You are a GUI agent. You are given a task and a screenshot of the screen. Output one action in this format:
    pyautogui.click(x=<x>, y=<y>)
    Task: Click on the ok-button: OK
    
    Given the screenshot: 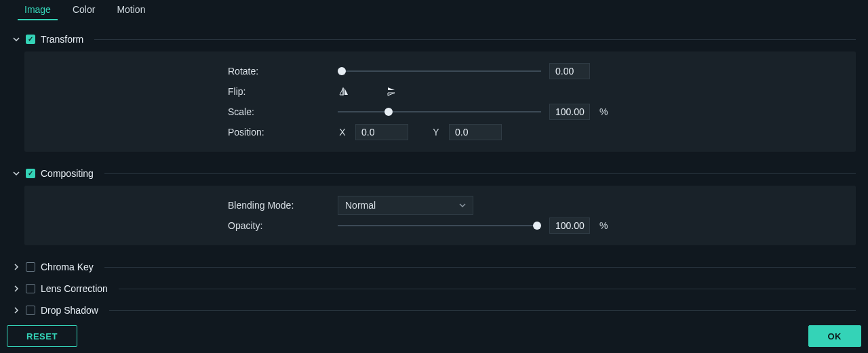 What is the action you would take?
    pyautogui.click(x=835, y=336)
    